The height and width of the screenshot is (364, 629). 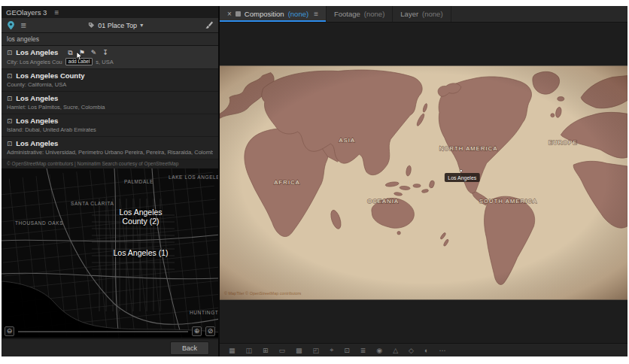 What do you see at coordinates (204, 313) in the screenshot?
I see `place-label: HUNTINGTON` at bounding box center [204, 313].